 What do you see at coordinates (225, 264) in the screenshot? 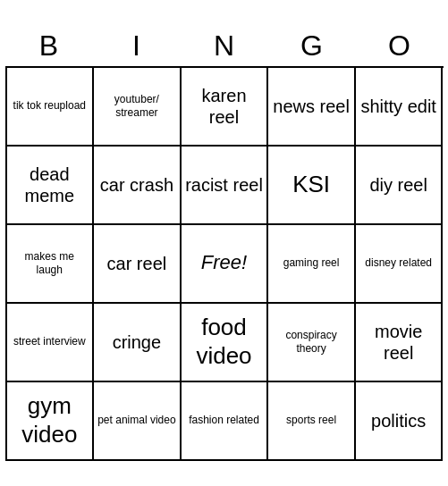
I see `cell-12-free: Free!` at bounding box center [225, 264].